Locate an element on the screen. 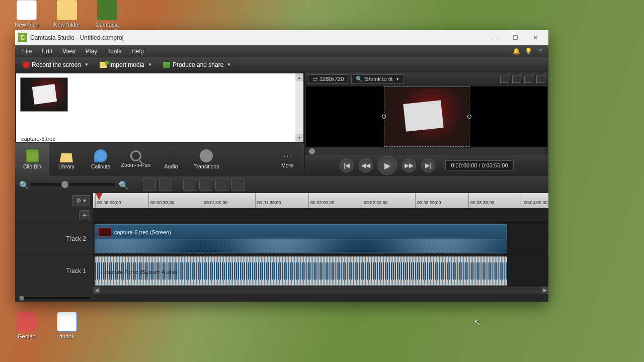 This screenshot has height=362, width=644. prev-frame-button: |◀ is located at coordinates (347, 165).